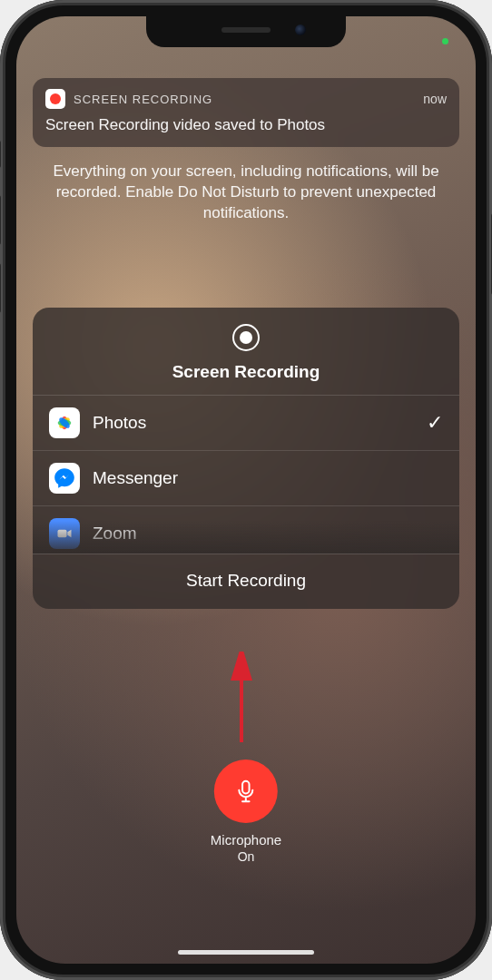 This screenshot has width=492, height=980. What do you see at coordinates (0, 289) in the screenshot?
I see `volume-down-button` at bounding box center [0, 289].